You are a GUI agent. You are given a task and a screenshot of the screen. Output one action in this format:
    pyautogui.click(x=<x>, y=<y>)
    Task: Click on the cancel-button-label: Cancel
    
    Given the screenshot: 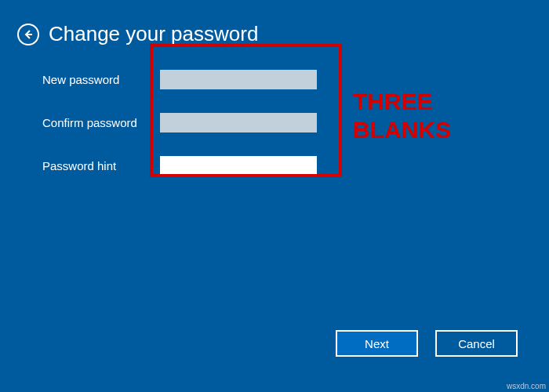 What is the action you would take?
    pyautogui.click(x=477, y=343)
    